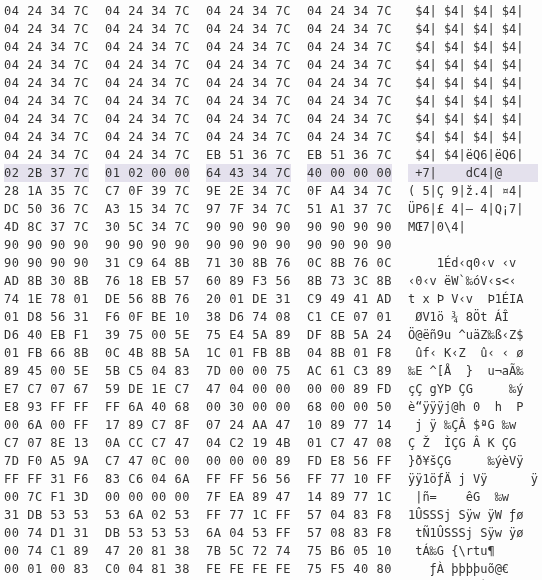 The height and width of the screenshot is (580, 542). I want to click on hex-cell: 31 DB 53 53, so click(46, 515).